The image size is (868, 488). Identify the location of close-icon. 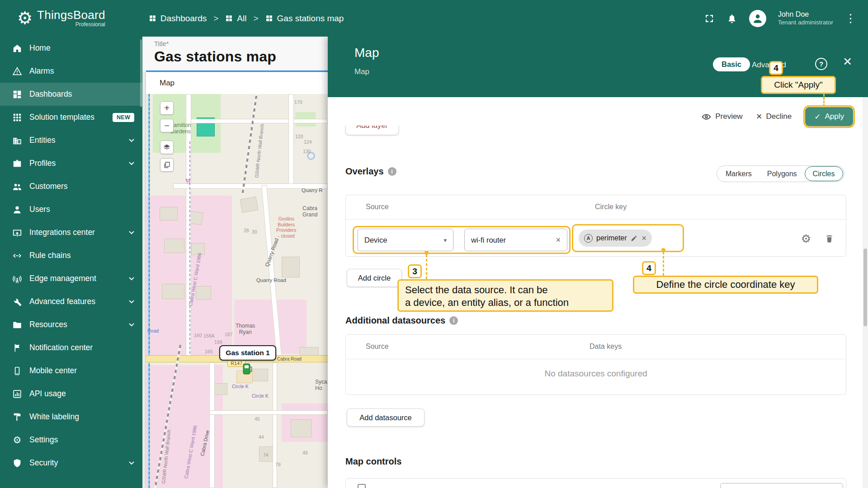
(847, 61).